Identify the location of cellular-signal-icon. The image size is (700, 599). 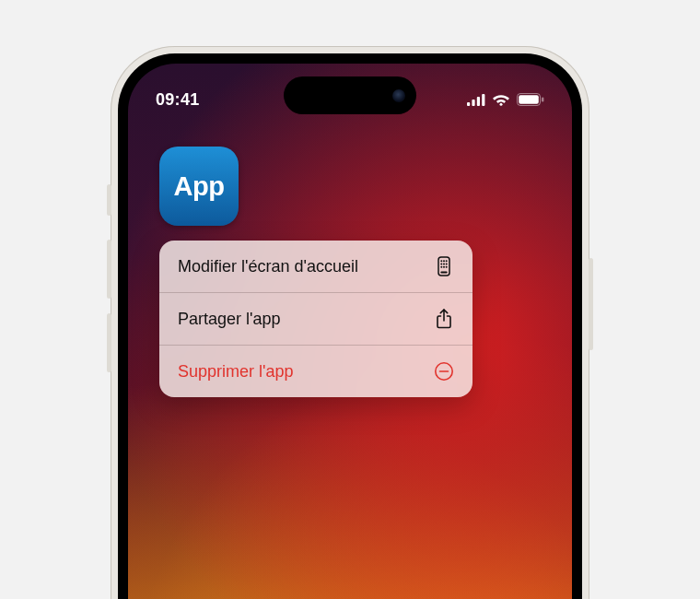
(476, 100).